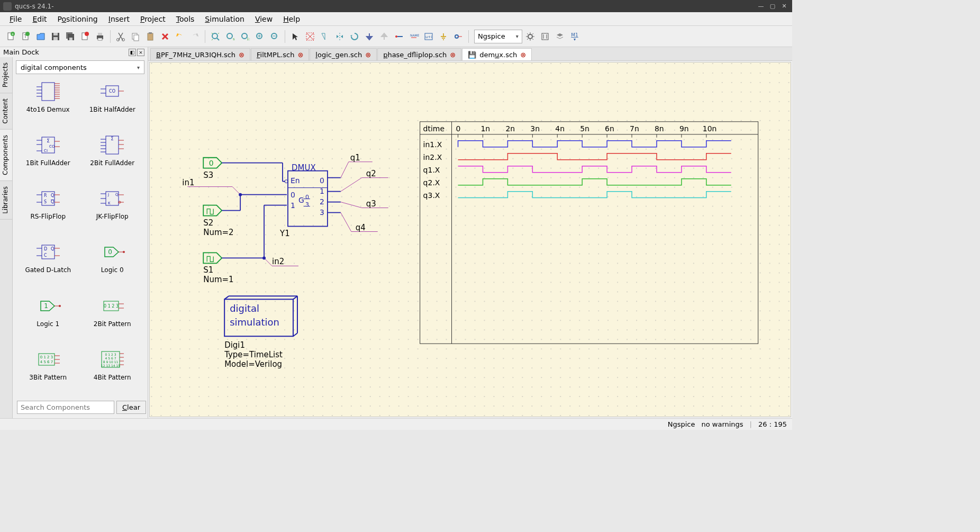 This screenshot has width=980, height=532. I want to click on port-button, so click(458, 37).